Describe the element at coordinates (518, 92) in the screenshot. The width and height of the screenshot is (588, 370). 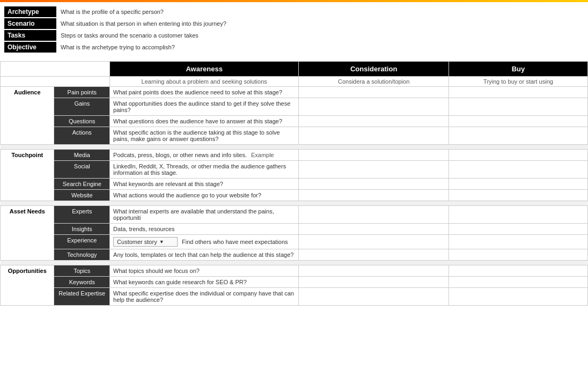
I see `pain-points-buy` at that location.